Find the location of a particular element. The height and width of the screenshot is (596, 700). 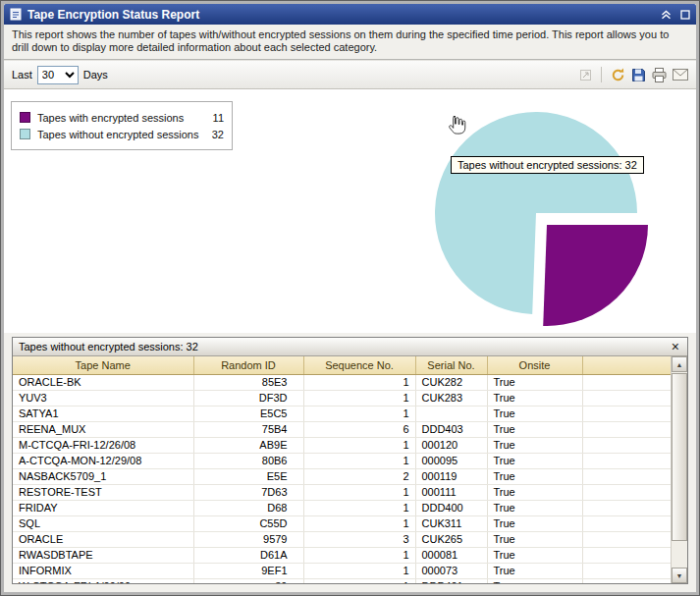

maximize-icon is located at coordinates (685, 15).